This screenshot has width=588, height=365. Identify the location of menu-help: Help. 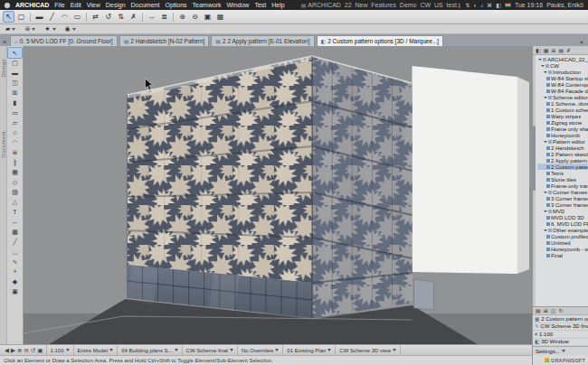
(278, 5).